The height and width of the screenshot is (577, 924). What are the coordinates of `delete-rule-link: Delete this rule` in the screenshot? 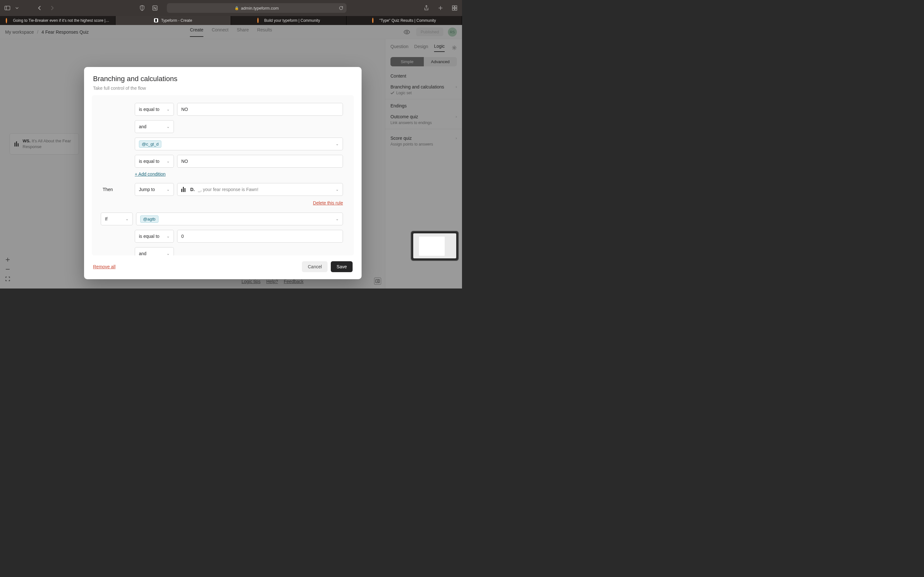 It's located at (328, 203).